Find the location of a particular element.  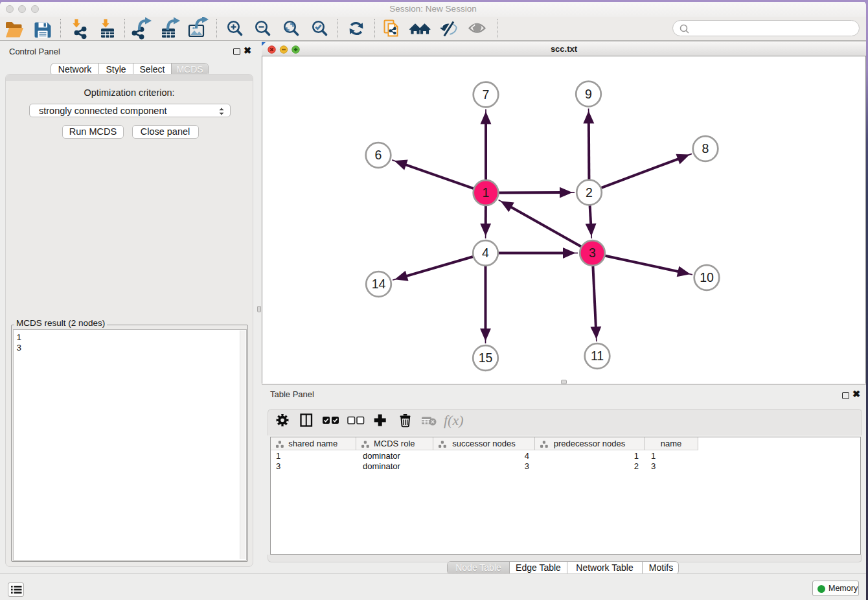

svg-text: f(x) is located at coordinates (453, 420).